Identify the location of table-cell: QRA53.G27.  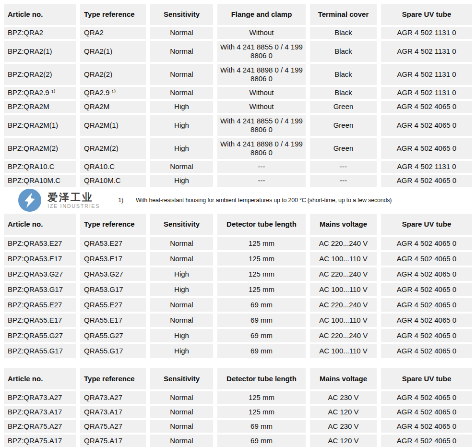
(113, 274).